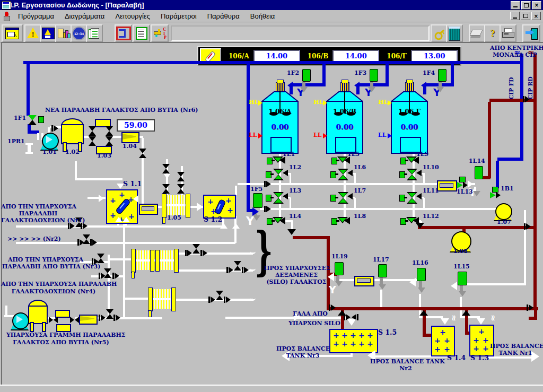  I want to click on minimize-button, so click(515, 5).